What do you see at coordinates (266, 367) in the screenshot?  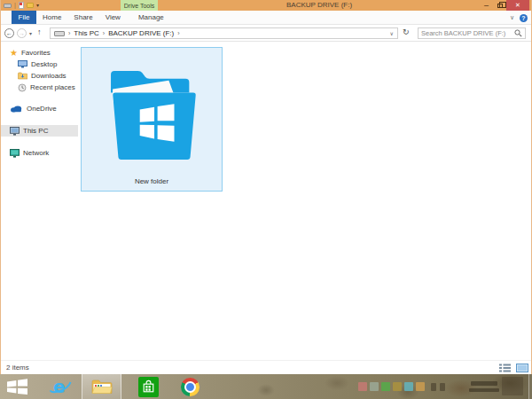 I see `status-bar: 2 items` at bounding box center [266, 367].